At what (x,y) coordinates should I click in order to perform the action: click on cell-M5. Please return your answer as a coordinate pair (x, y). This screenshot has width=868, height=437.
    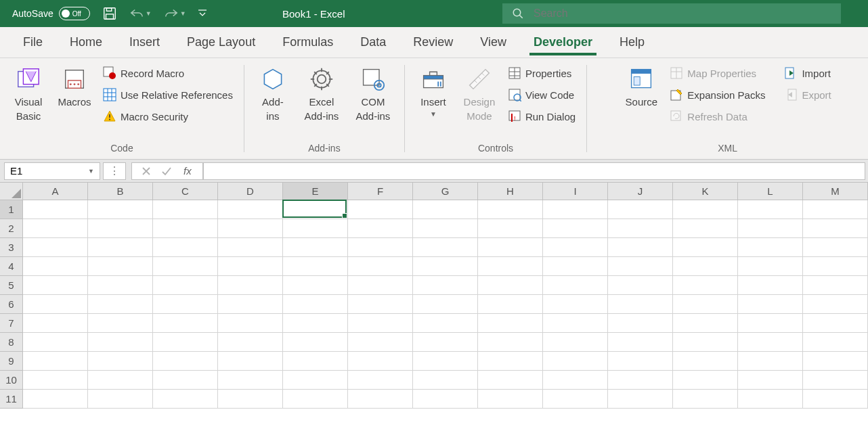
    Looking at the image, I should click on (836, 285).